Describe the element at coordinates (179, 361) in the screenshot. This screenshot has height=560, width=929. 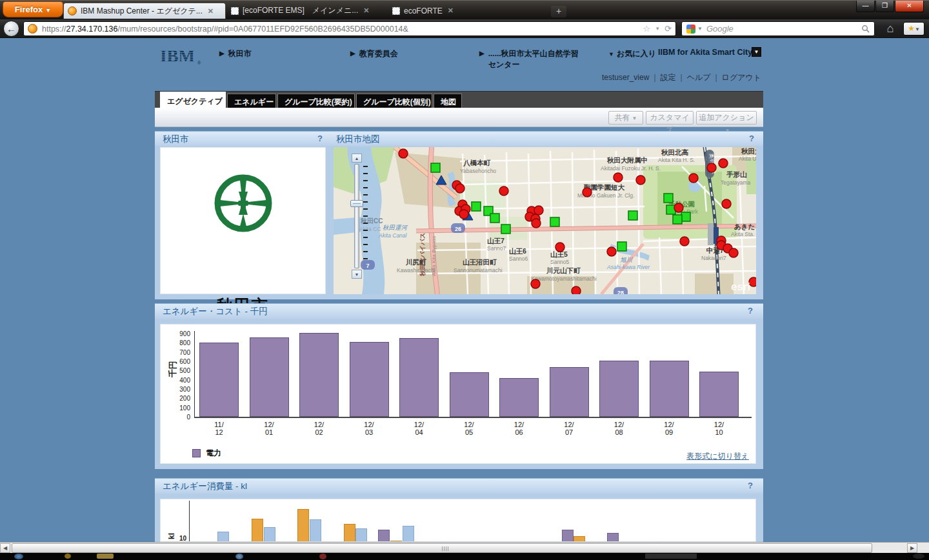
I see `cost-y-tick: 600` at that location.